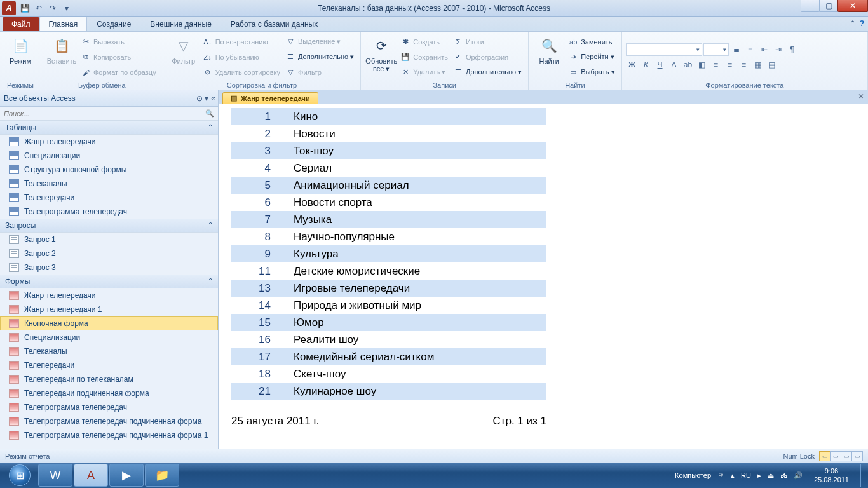  What do you see at coordinates (389, 168) in the screenshot?
I see `report-row: 4Сериал` at bounding box center [389, 168].